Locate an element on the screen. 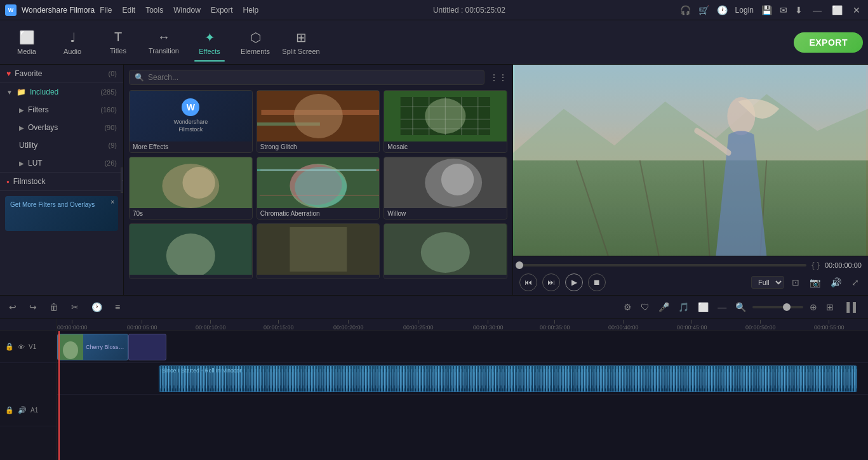 This screenshot has width=868, height=460. effect-label-row3a is located at coordinates (190, 277).